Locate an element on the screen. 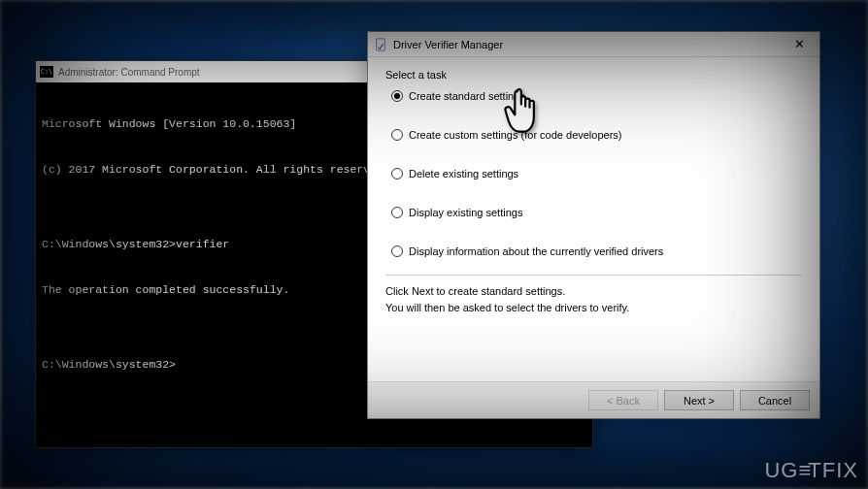  option-delete-existing: Delete existing settings is located at coordinates (596, 174).